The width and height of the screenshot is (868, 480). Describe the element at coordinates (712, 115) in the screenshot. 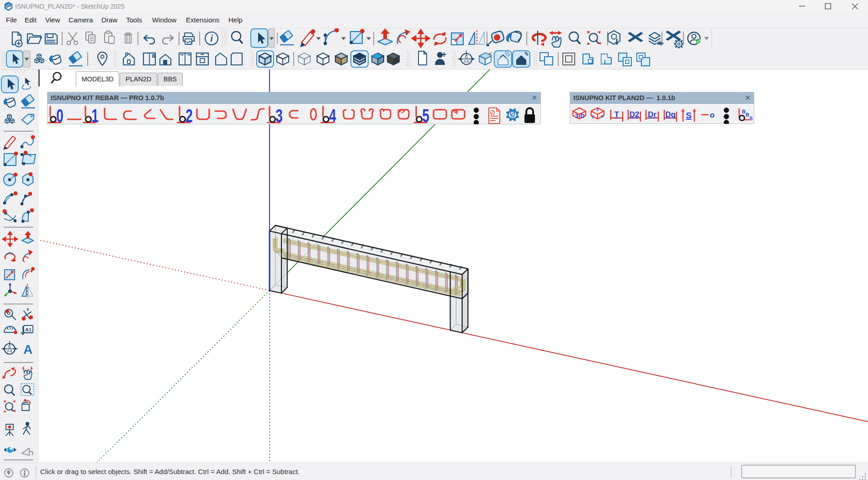

I see `svg-text: o` at that location.